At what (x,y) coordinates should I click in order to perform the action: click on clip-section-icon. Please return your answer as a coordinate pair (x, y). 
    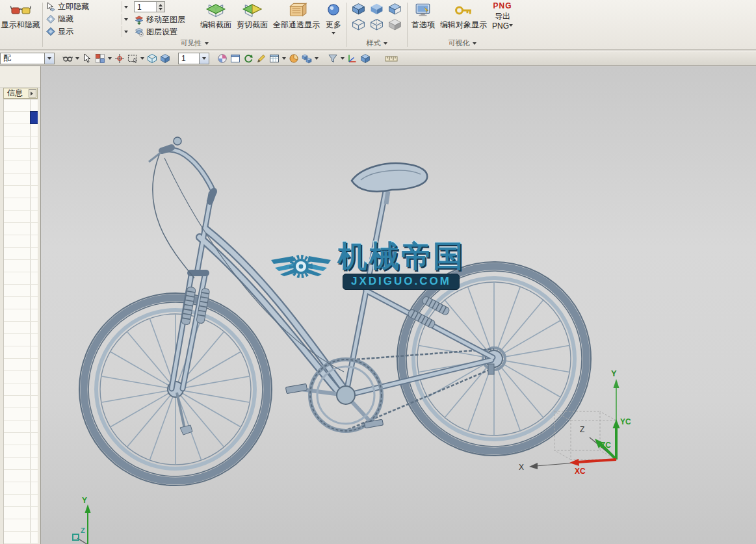
    Looking at the image, I should click on (252, 10).